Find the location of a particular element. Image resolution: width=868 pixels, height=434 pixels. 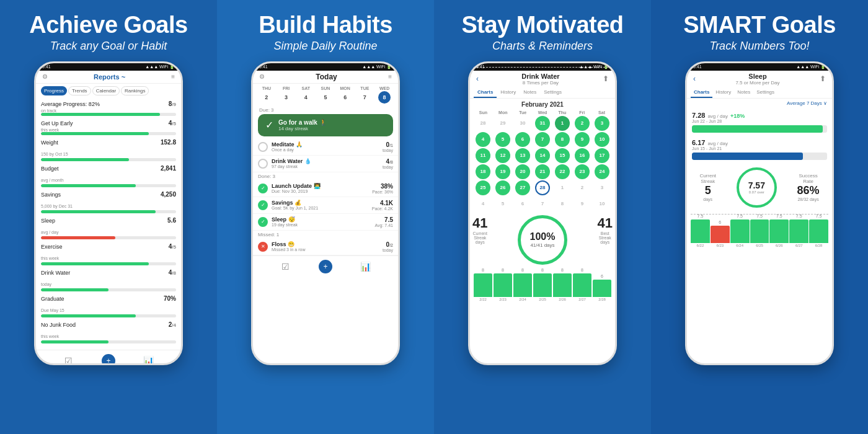

phone3-stats: 41 CurrentStreakdays 100% 41/41 days 41 … is located at coordinates (542, 240).